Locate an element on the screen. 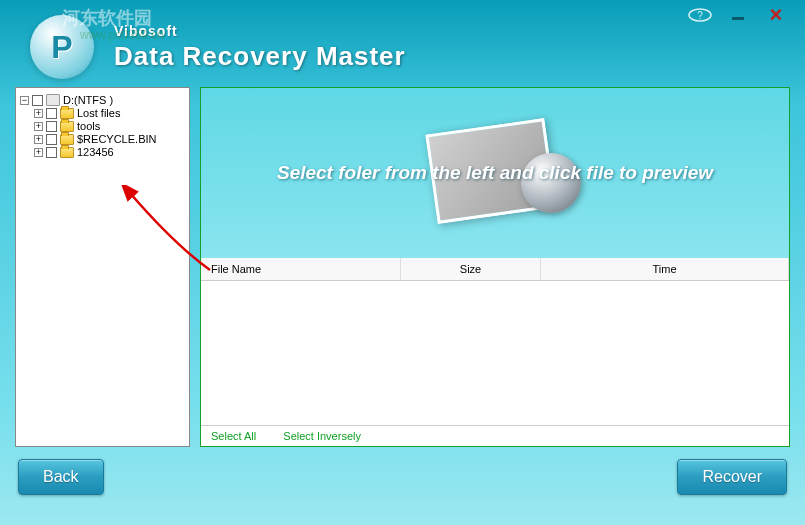  drive-label: D:(NTFS ) is located at coordinates (88, 100).